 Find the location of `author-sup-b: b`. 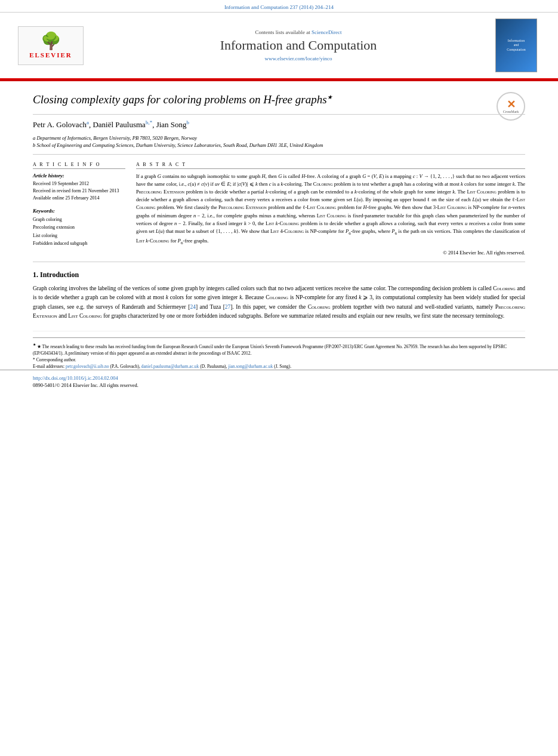

author-sup-b: b is located at coordinates (189, 122).